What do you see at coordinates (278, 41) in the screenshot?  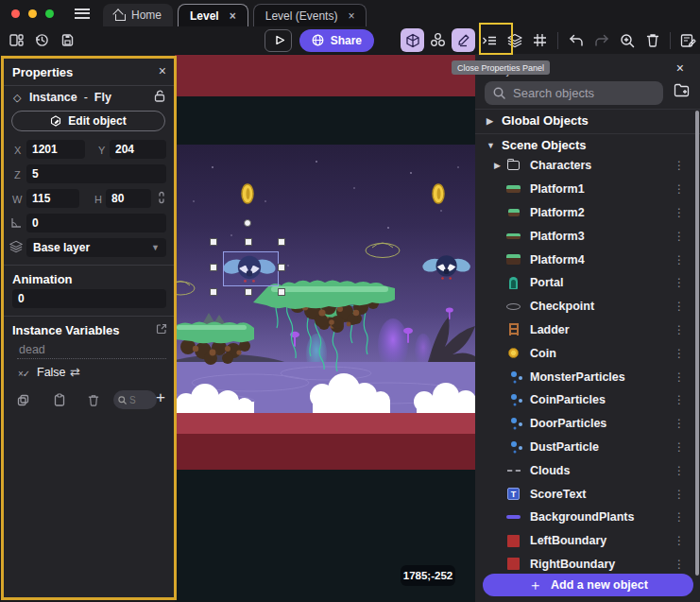 I see `preview-button: Preview ▼` at bounding box center [278, 41].